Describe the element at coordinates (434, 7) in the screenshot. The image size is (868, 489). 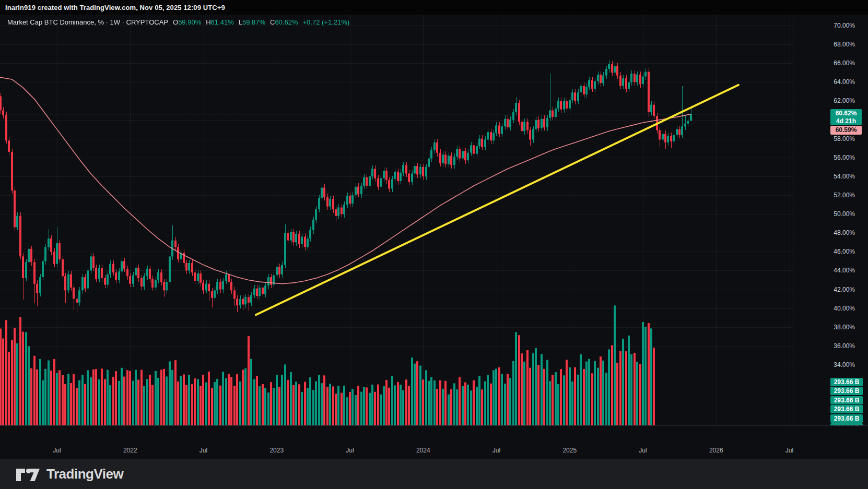
I see `credit-bar: inarin919 created with TradingView.com, …` at that location.